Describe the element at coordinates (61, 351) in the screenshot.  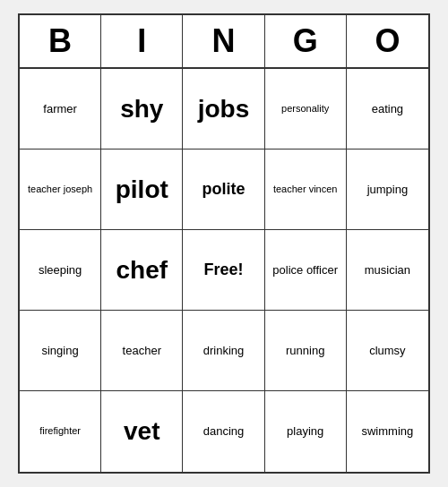
I see `bingo-cell: singing` at that location.